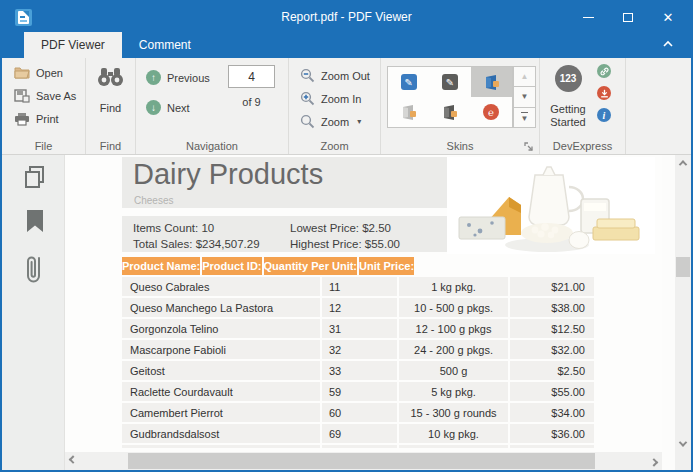 This screenshot has height=472, width=693. I want to click on scroll-down-button, so click(683, 444).